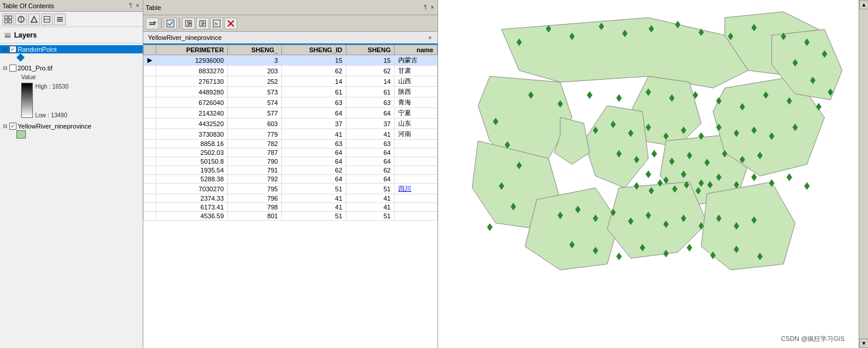 The height and width of the screenshot is (348, 868). Describe the element at coordinates (291, 216) in the screenshot. I see `table-row: 4536.598015151` at that location.